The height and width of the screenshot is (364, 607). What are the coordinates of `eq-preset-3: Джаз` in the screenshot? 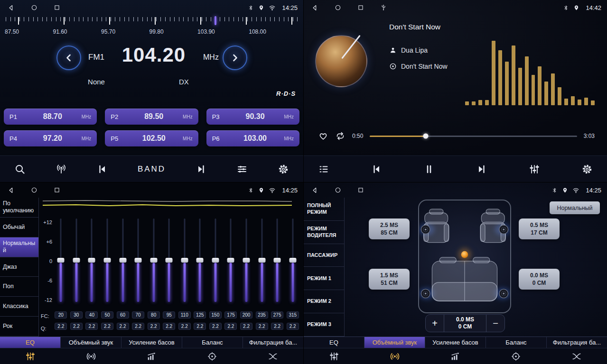 It's located at (19, 267).